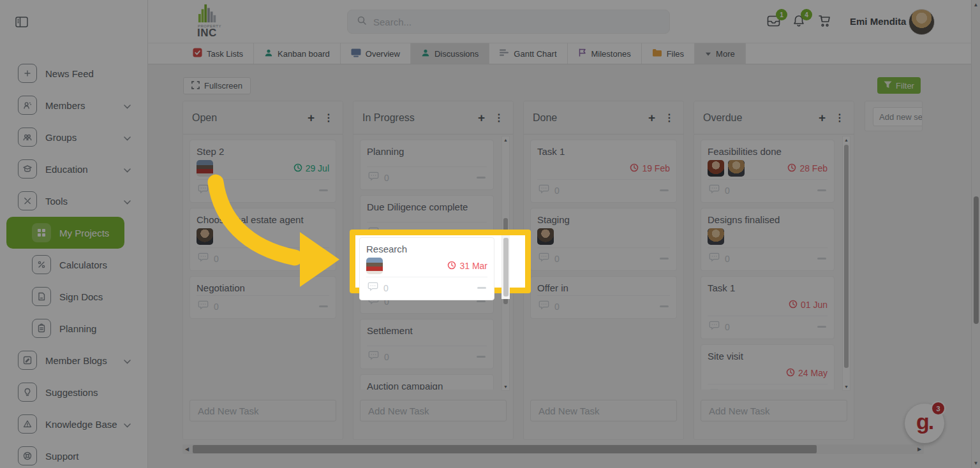 The image size is (980, 468). I want to click on search-input, so click(501, 22).